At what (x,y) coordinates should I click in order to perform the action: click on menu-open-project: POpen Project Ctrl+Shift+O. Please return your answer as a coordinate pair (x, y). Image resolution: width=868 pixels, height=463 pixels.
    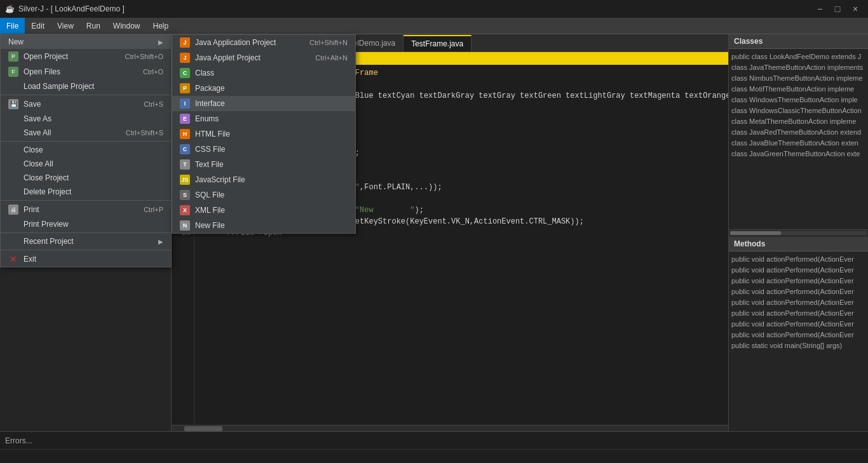
    Looking at the image, I should click on (86, 57).